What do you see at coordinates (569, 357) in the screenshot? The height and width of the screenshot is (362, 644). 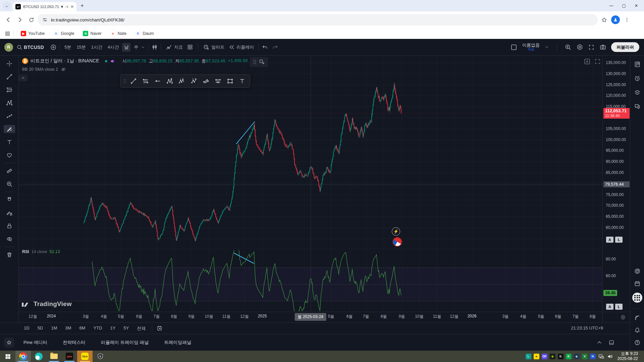 I see `tray-kick: K` at bounding box center [569, 357].